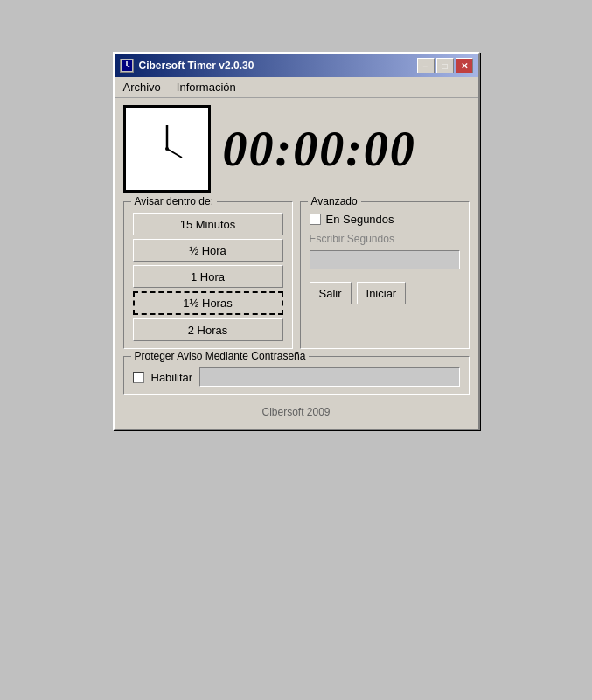 The image size is (592, 700). I want to click on avisar-buttons: 15 Minutos ½ Hora 1 Hora 1½ Horas 2 Hora…, so click(208, 276).